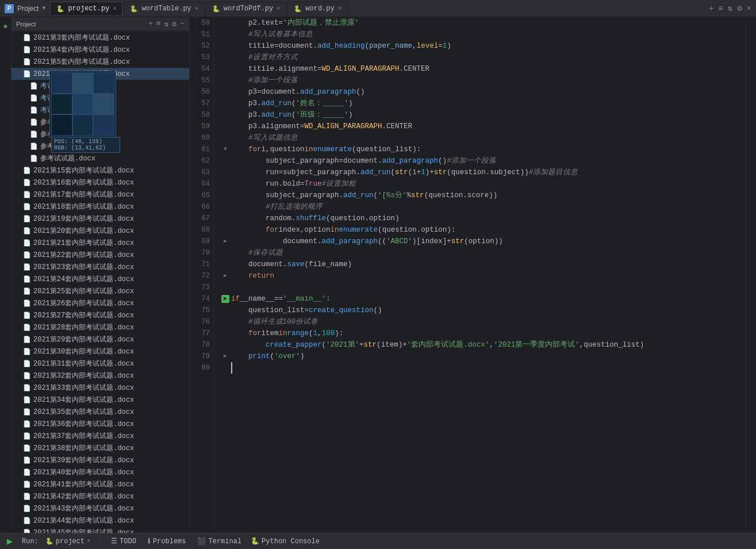 The image size is (756, 549). What do you see at coordinates (100, 49) in the screenshot?
I see `file-item-4: 📄 2021第4套内部考试试题.docx` at bounding box center [100, 49].